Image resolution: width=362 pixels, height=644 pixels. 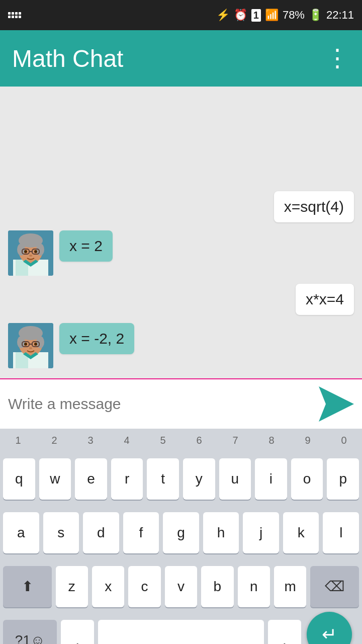 What do you see at coordinates (61, 533) in the screenshot?
I see `key-s: s` at bounding box center [61, 533].